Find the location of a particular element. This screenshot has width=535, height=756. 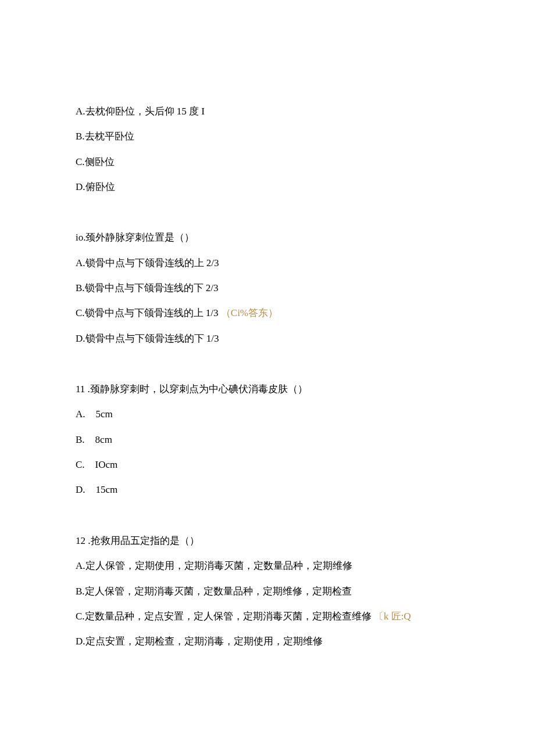

q10-option-d: D.锁骨中点与下颌骨连线的下 1/3 is located at coordinates (268, 338).